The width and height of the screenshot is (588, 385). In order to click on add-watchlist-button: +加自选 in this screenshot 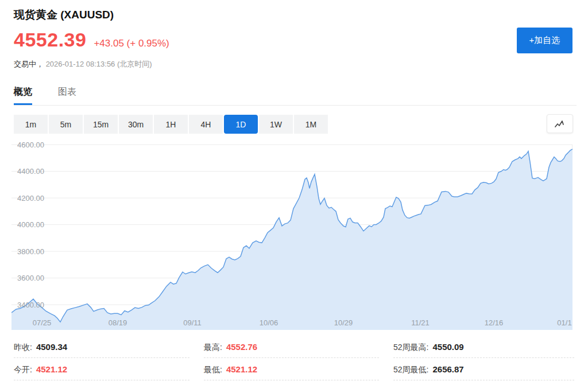, I will do `click(544, 40)`.